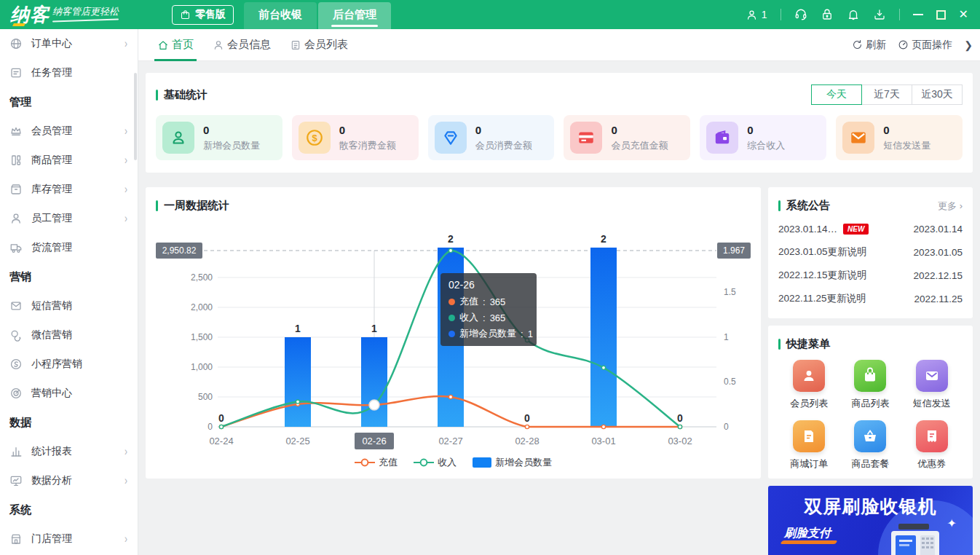  Describe the element at coordinates (368, 146) in the screenshot. I see `stat-label: 散客消费金额` at that location.